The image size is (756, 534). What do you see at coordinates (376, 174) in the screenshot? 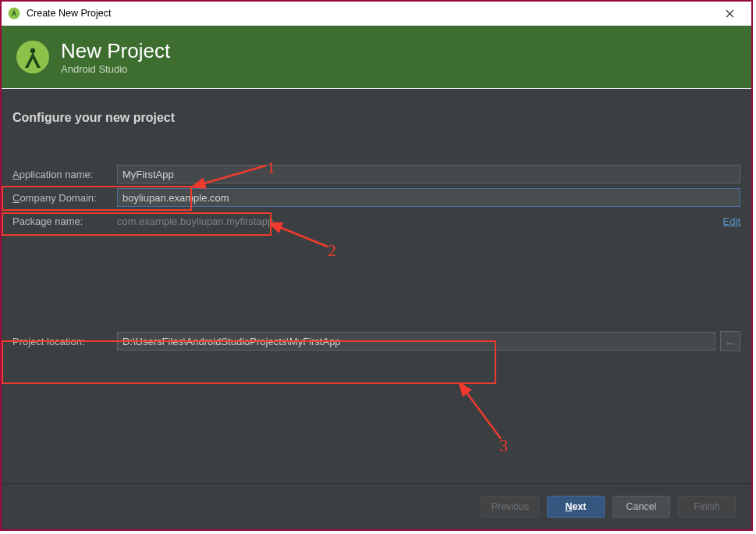
I see `application-name-row: Application name:` at bounding box center [376, 174].